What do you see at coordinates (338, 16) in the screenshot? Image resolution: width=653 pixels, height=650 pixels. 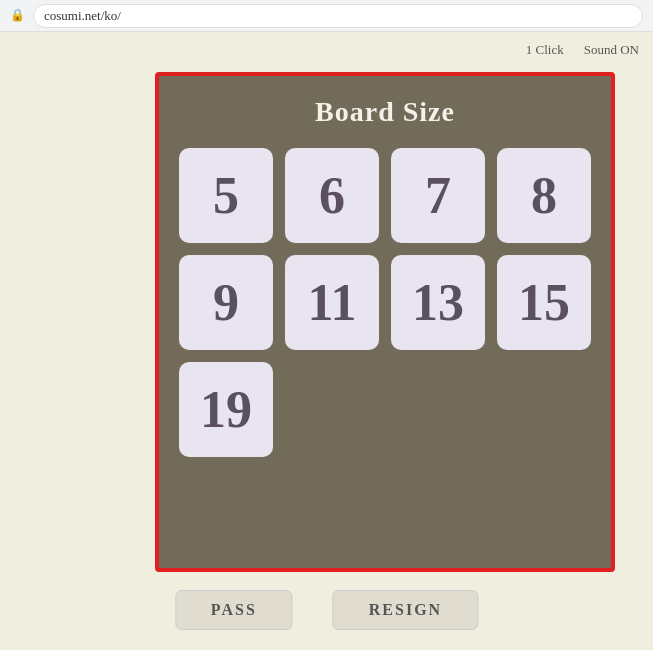 I see `url-bar: cosumi.net/ko/` at bounding box center [338, 16].